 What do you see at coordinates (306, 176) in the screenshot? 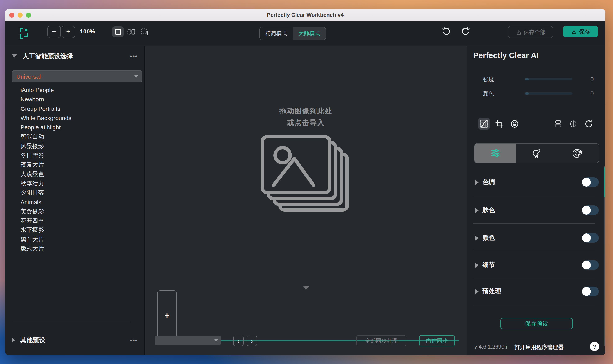
I see `image-stack-icon` at bounding box center [306, 176].